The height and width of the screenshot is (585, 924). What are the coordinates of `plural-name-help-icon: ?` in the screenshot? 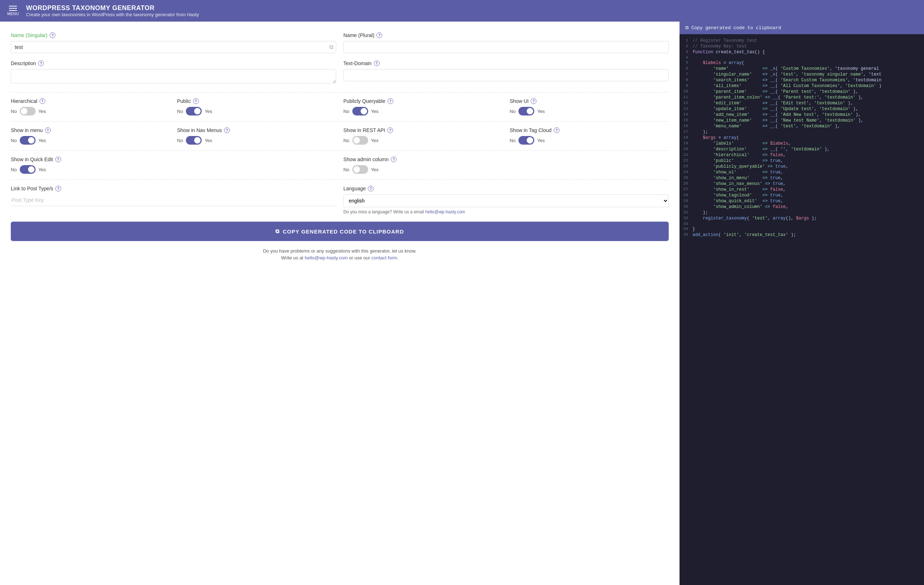 It's located at (379, 35).